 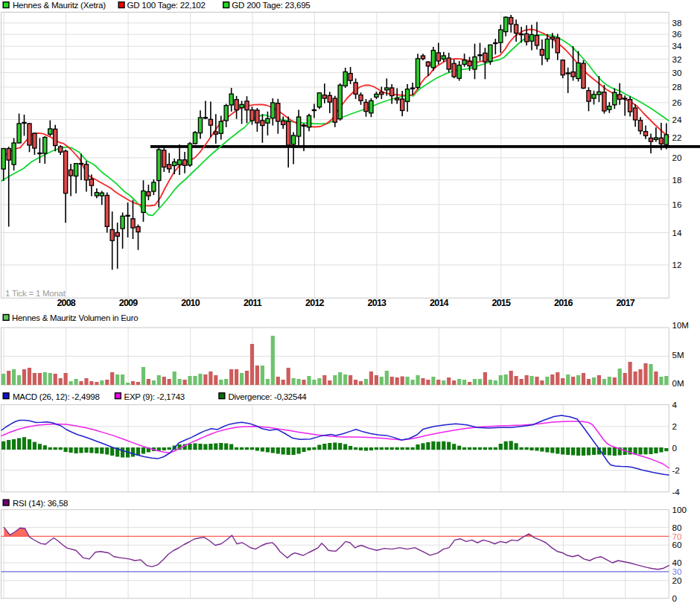 I want to click on svg-text: 1 Tick = 1 Monat, so click(x=36, y=293).